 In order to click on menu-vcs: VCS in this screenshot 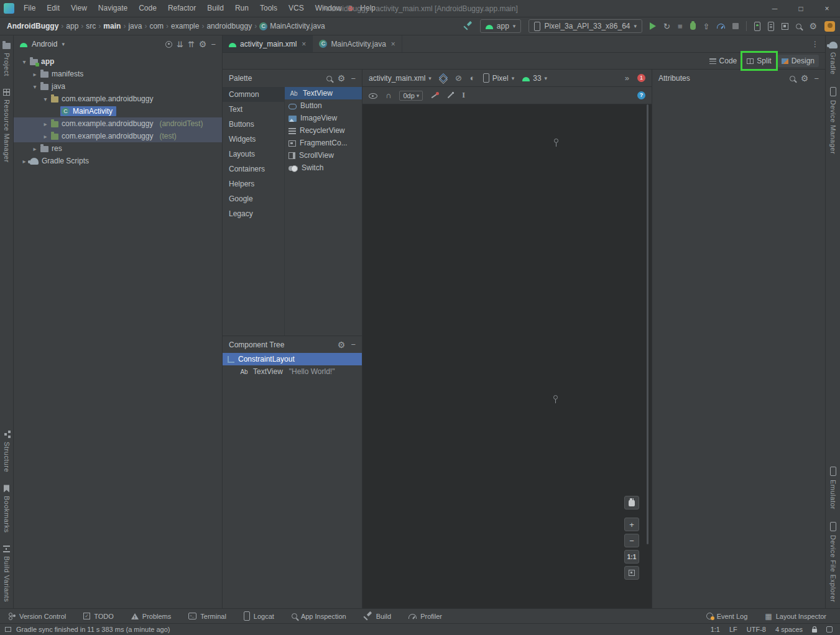, I will do `click(296, 9)`.